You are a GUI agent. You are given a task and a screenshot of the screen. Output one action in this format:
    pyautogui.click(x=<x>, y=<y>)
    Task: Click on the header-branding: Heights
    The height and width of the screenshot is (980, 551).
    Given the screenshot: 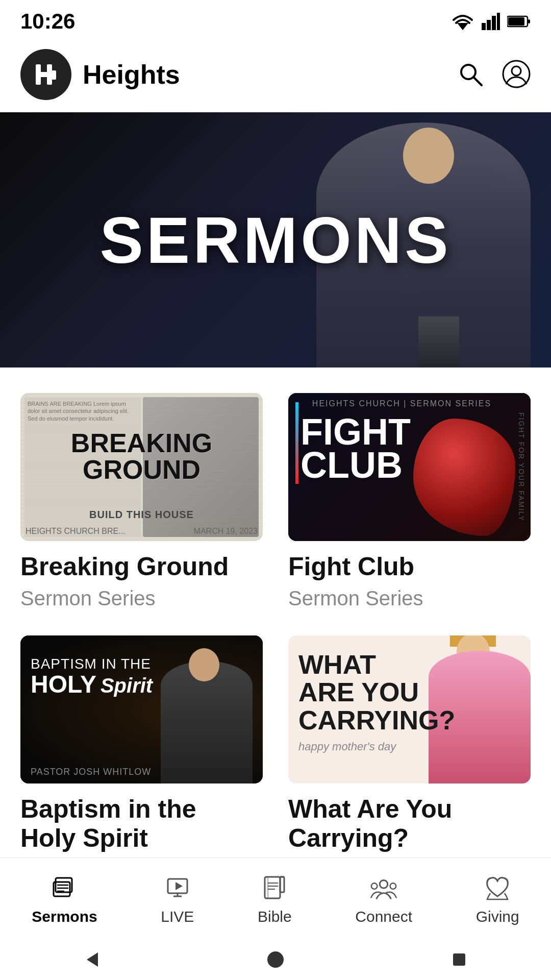 What is the action you would take?
    pyautogui.click(x=100, y=75)
    